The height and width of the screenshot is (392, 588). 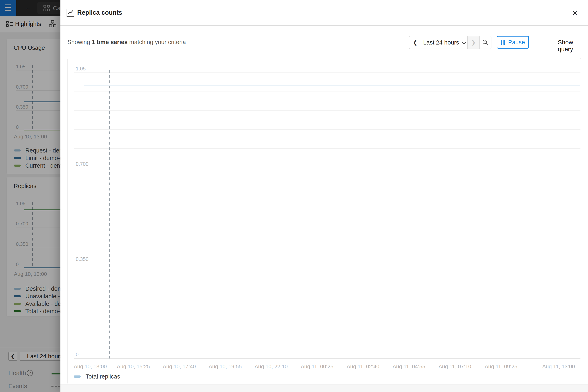 What do you see at coordinates (70, 13) in the screenshot?
I see `chart-line-icon` at bounding box center [70, 13].